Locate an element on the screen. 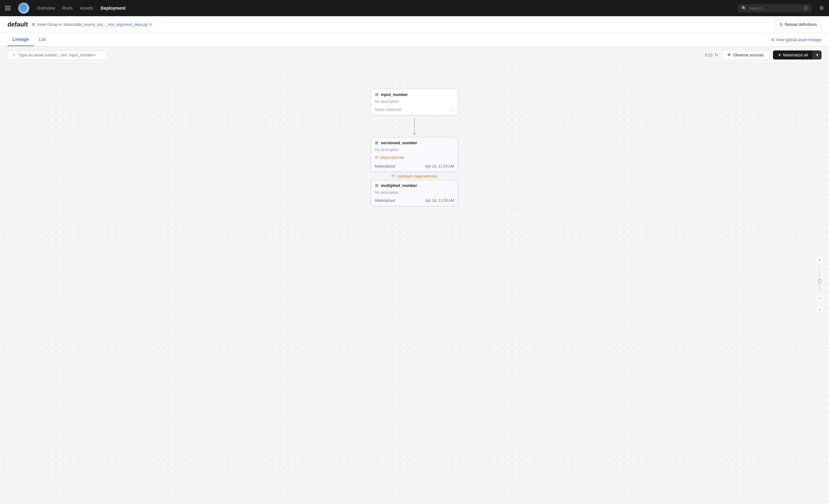  materialize-dropdown-button: ▾ is located at coordinates (817, 55).